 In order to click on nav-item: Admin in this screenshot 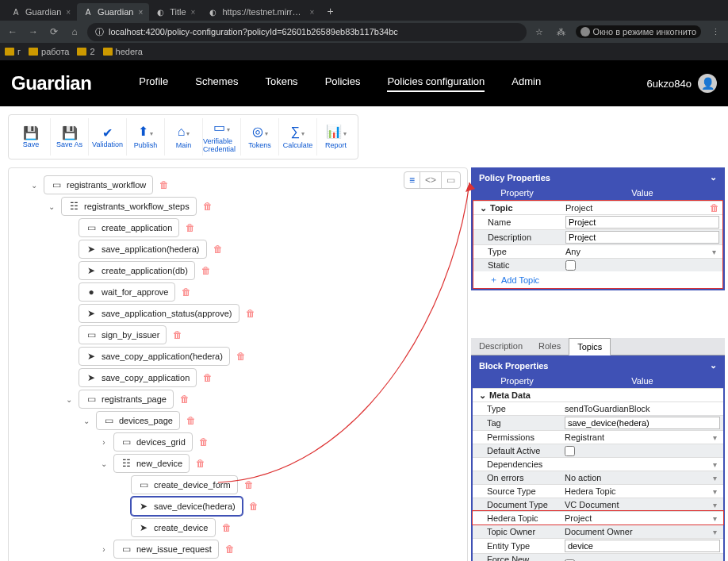, I will do `click(527, 84)`.